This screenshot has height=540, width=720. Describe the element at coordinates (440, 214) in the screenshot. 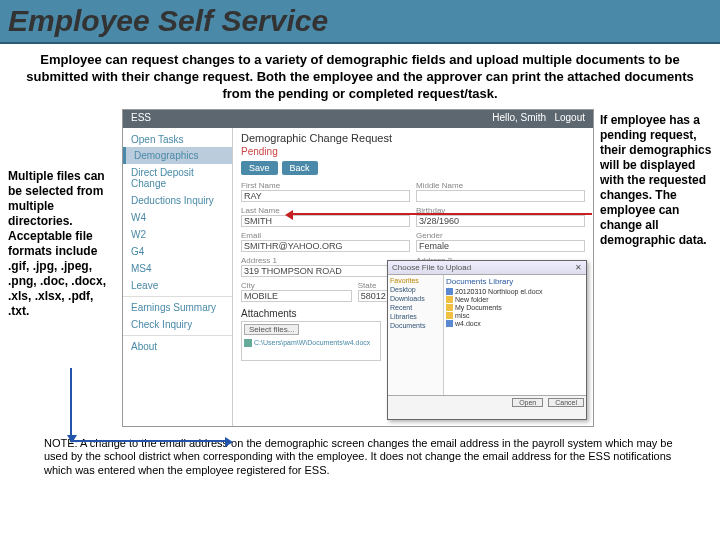

I see `arrow-pending-icon` at that location.